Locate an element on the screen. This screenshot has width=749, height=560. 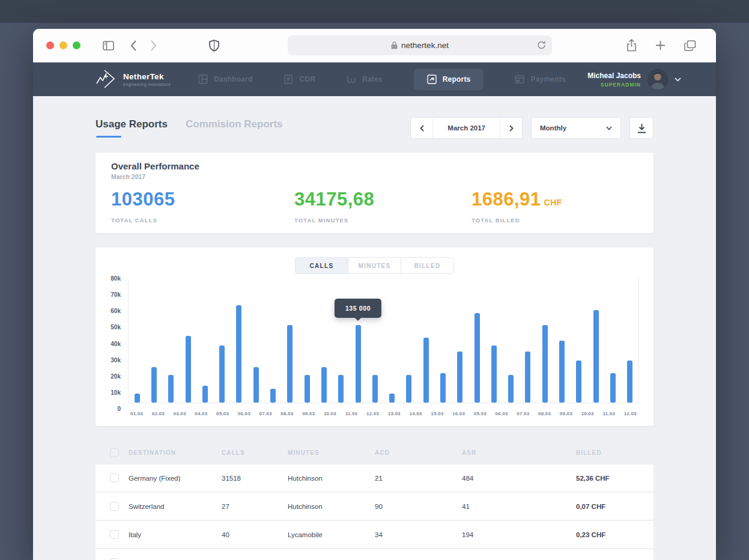
nav-item-payments: Payments is located at coordinates (540, 79).